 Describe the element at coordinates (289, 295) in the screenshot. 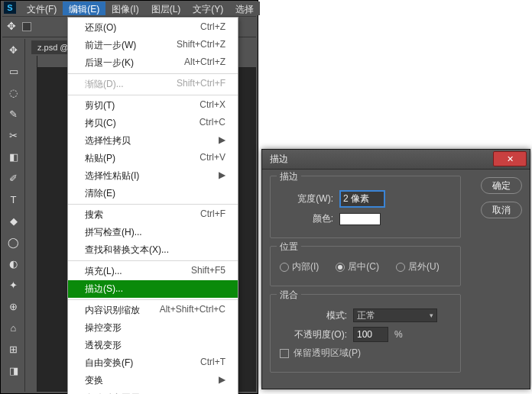

I see `blend-legend: 混合` at that location.